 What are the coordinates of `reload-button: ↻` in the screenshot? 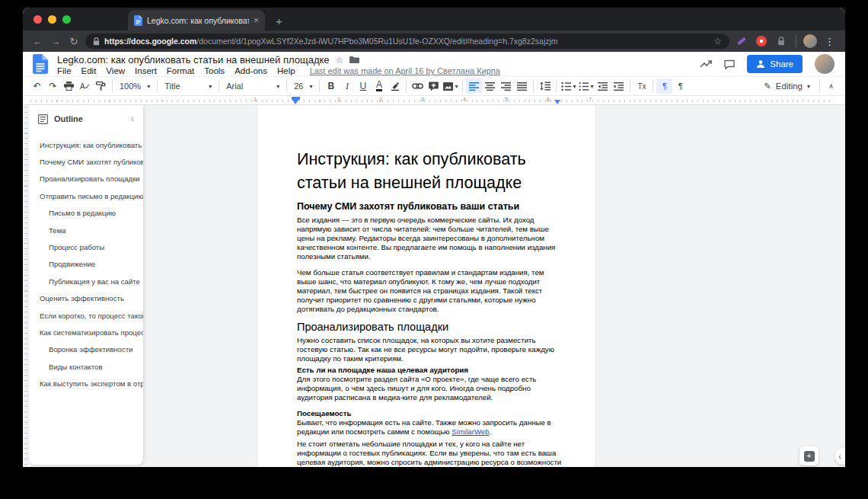 It's located at (74, 41).